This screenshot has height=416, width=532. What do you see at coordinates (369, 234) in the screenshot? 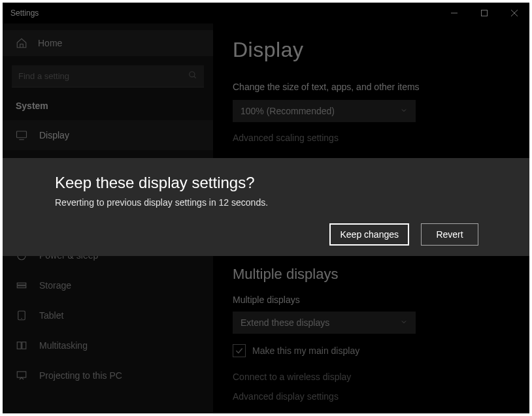
I see `keep-changes-button: Keep changes` at bounding box center [369, 234].